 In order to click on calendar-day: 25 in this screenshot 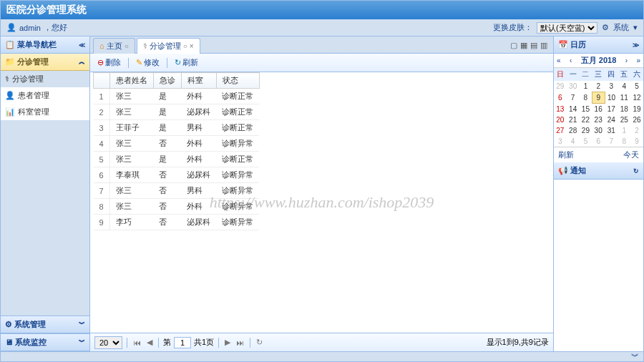, I will do `click(624, 120)`.